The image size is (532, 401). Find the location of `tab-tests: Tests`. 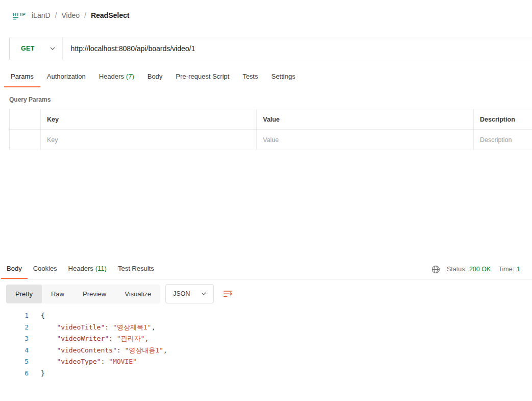

tab-tests: Tests is located at coordinates (250, 78).